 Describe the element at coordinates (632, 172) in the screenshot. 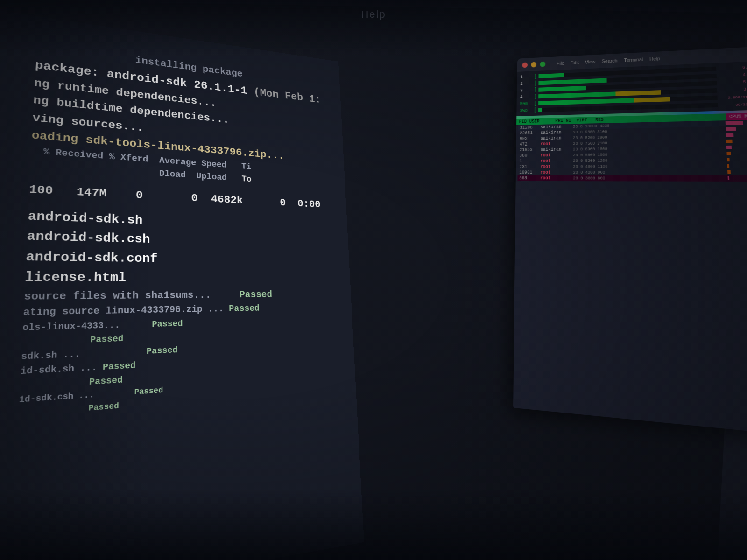

I see `table-row: 10981 root 20 0 4200 900` at that location.